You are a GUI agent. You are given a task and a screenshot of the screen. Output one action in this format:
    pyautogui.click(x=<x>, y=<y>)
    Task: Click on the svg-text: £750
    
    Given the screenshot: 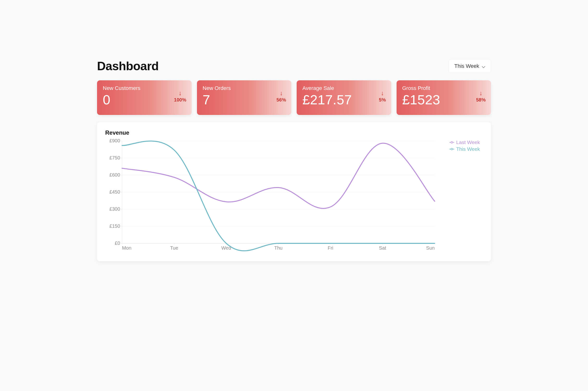 What is the action you would take?
    pyautogui.click(x=115, y=158)
    